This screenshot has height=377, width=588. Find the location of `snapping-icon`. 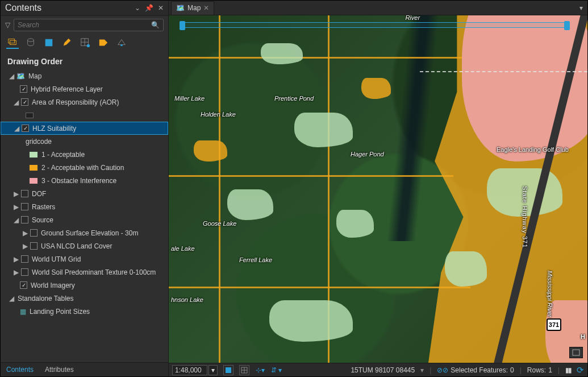

snapping-icon is located at coordinates (244, 370).